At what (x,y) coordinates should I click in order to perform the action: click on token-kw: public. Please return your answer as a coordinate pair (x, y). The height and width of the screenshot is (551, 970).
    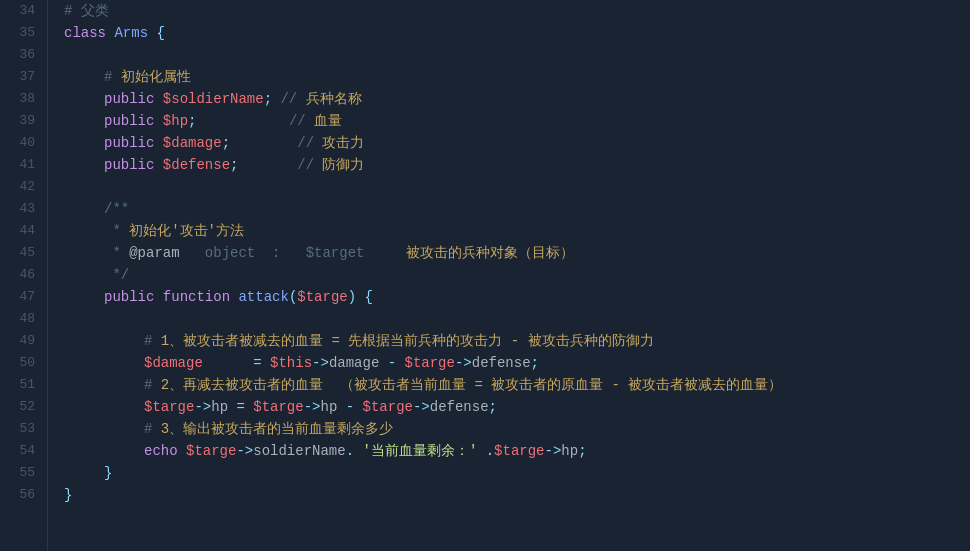
    Looking at the image, I should click on (129, 121).